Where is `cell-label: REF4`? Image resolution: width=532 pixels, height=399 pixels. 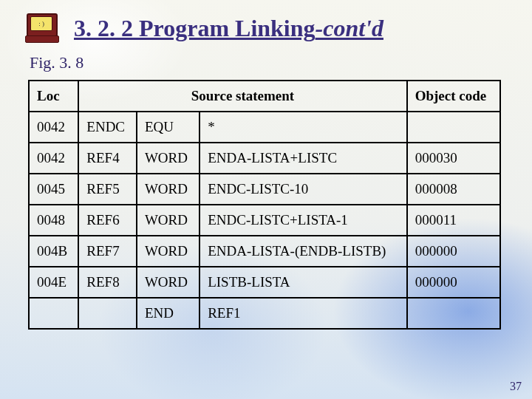
cell-label: REF4 is located at coordinates (108, 158).